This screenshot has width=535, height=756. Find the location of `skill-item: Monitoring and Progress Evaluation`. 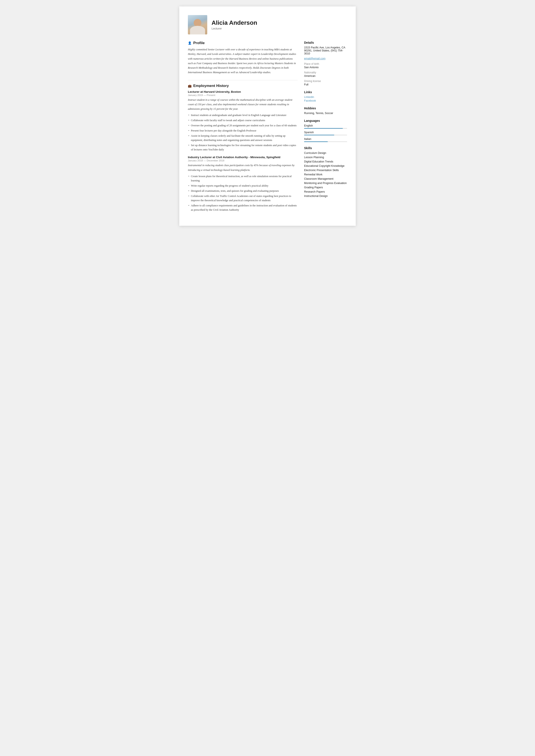

skill-item: Monitoring and Progress Evaluation is located at coordinates (325, 183).